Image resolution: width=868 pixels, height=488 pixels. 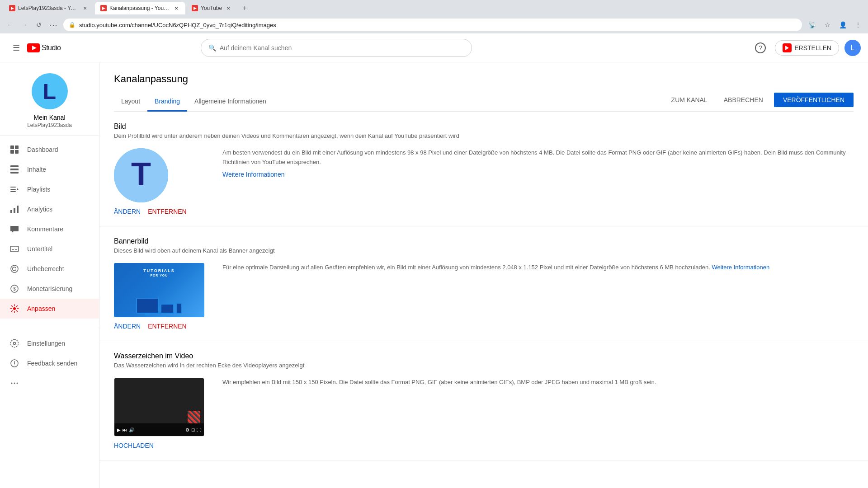 I want to click on hochladen-button: HOCHLADEN, so click(x=134, y=446).